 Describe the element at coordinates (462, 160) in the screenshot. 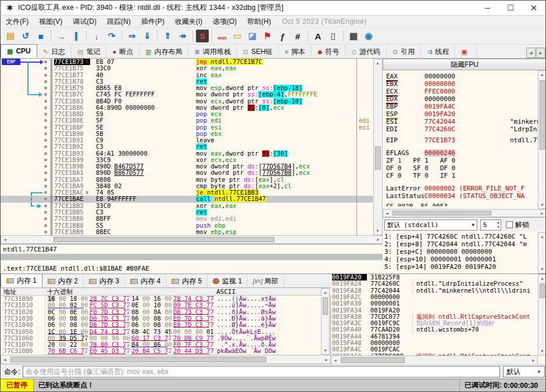

I see `register-line: ZF 1 PF 1 AF 0` at that location.